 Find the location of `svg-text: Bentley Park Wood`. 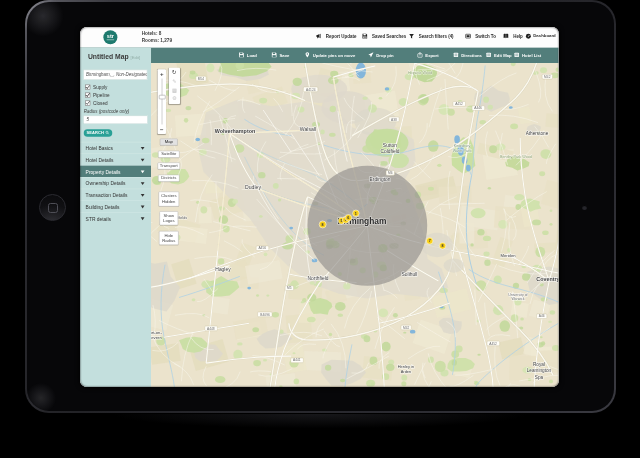

svg-text: Bentley Park Wood is located at coordinates (516, 156).